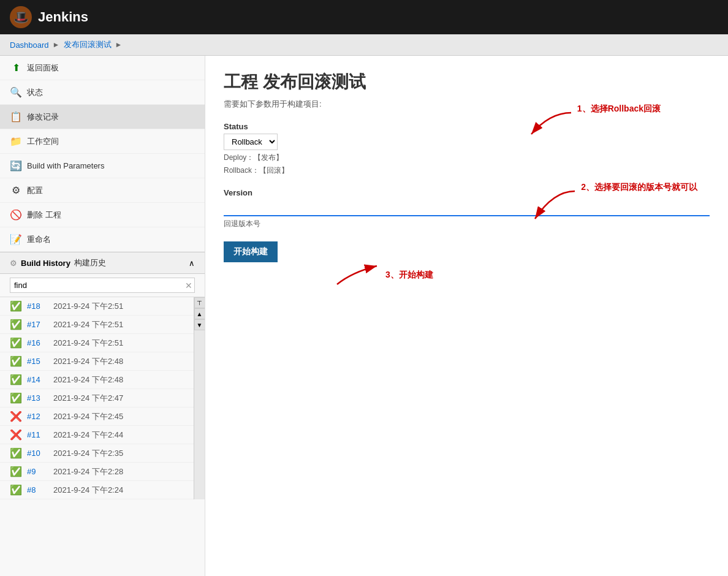 This screenshot has width=728, height=576. Describe the element at coordinates (384, 275) in the screenshot. I see `annotation-3: 3、开始构建` at that location.